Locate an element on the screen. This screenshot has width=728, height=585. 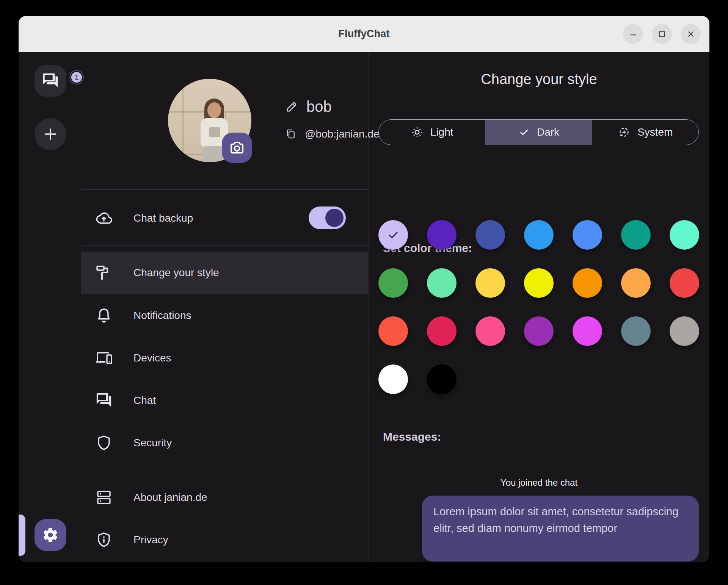
maximize-button is located at coordinates (662, 34).